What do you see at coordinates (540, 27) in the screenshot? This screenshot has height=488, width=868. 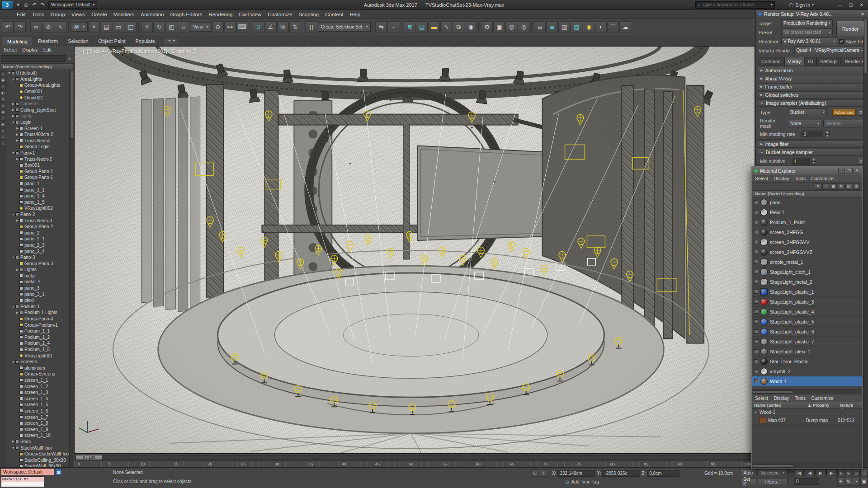 I see `state-sets-icon: ⧈` at bounding box center [540, 27].